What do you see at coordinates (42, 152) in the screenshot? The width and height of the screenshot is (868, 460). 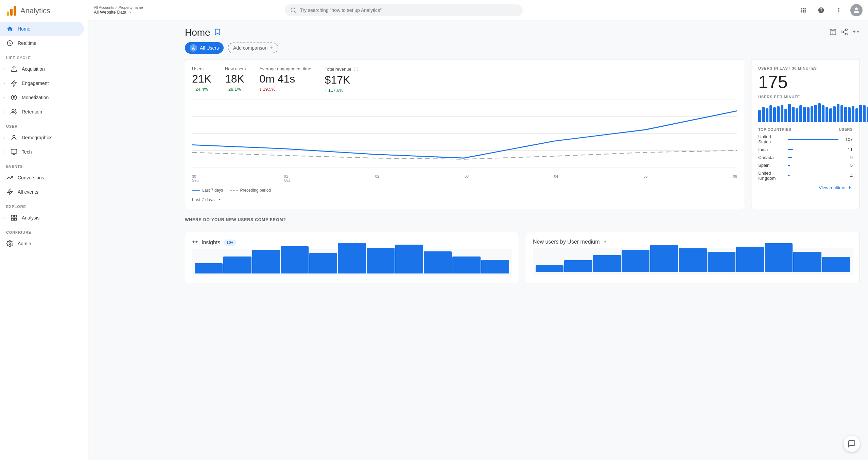 I see `sidebar-item-tech: › Tech` at bounding box center [42, 152].